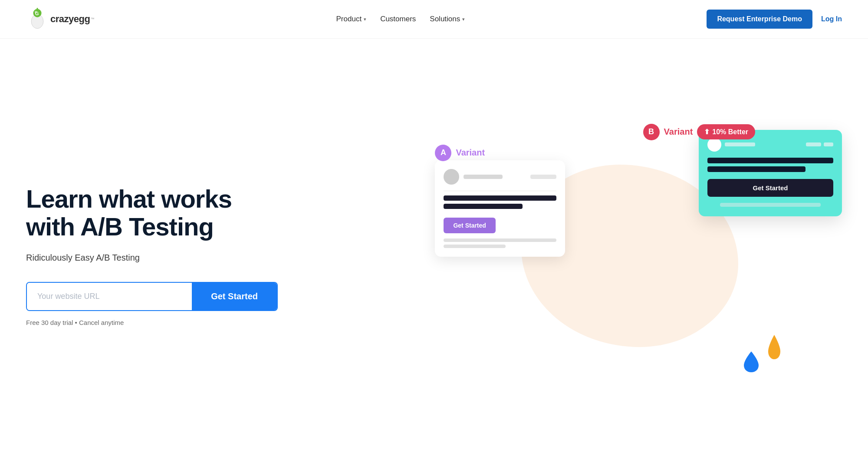  Describe the element at coordinates (464, 19) in the screenshot. I see `solutions-chevron-icon: ▾` at that location.